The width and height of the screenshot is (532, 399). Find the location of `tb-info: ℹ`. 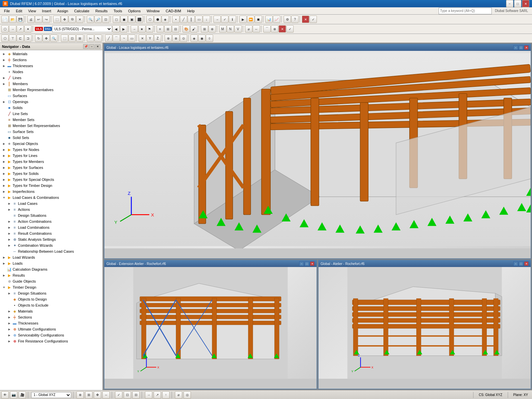

tb-info: ℹ is located at coordinates (232, 19).